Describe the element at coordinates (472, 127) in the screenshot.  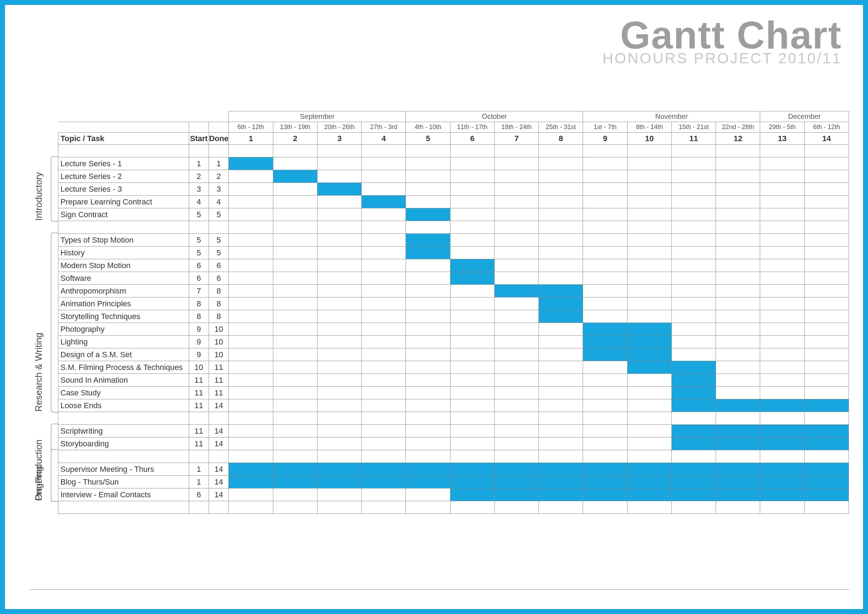
I see `week-range: 11th - 17th` at that location.